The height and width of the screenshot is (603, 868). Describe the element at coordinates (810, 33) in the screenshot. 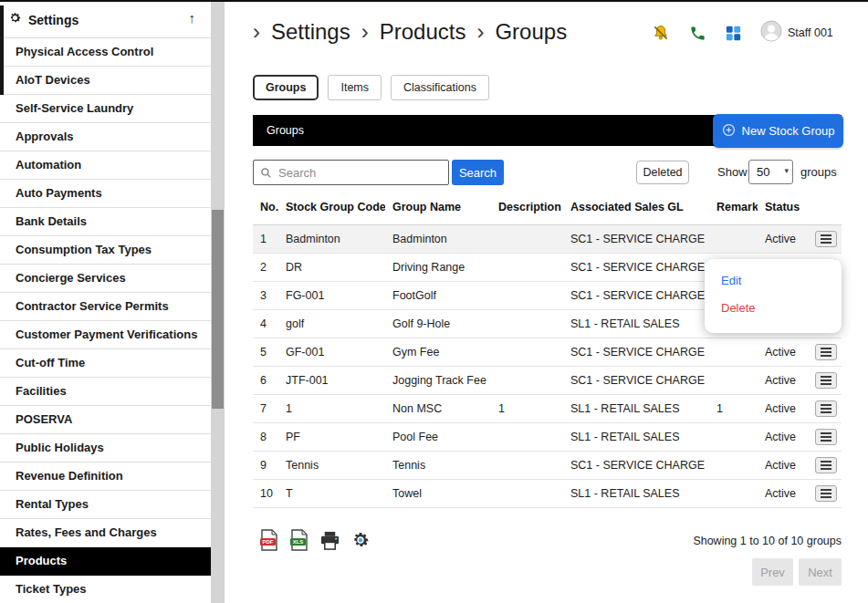

I see `user-name: Staff 001` at that location.